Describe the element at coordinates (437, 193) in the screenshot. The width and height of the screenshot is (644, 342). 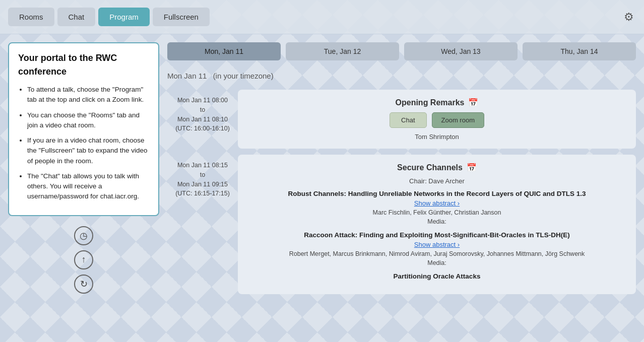
I see `talk-title-1: Robust Channels: Handling Unreliable Net…` at that location.